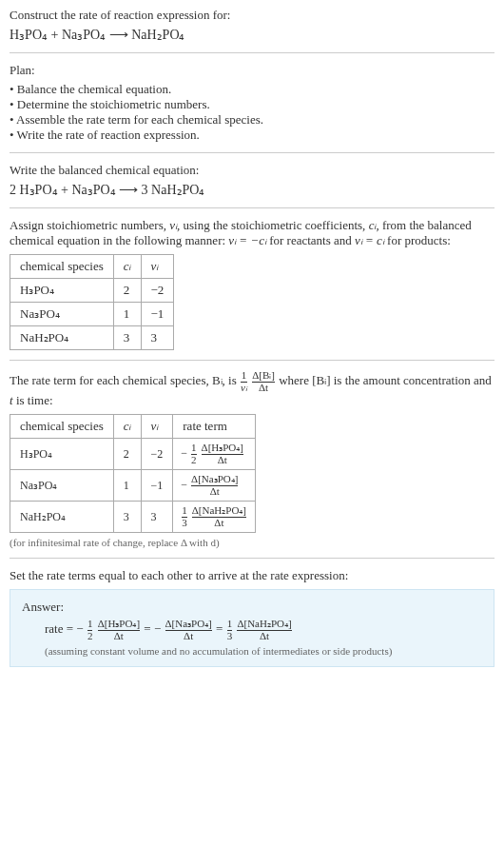  I want to click on text: for products:, so click(417, 240).